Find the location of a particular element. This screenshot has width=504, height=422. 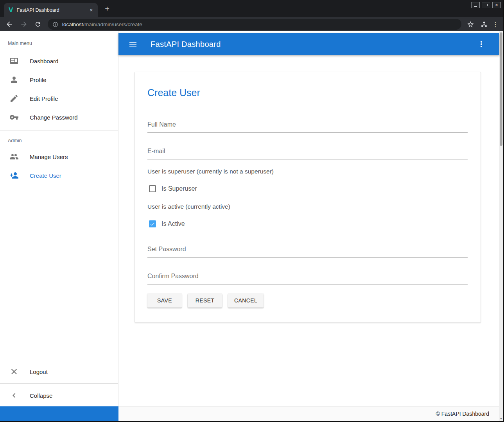

superuser-checkbox-row: Is Superuser is located at coordinates (307, 189).